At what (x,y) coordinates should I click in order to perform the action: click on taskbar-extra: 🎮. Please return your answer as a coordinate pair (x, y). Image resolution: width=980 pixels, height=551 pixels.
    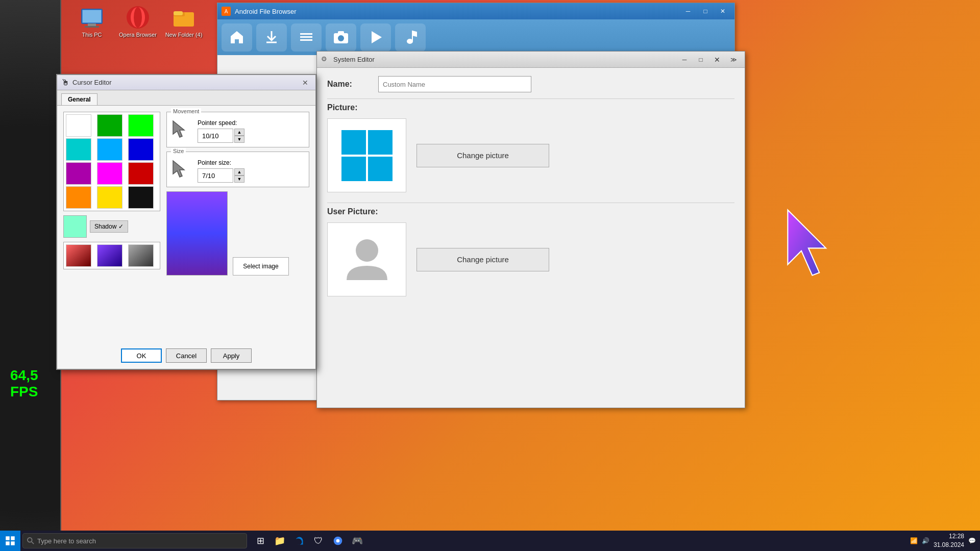
    Looking at the image, I should click on (357, 541).